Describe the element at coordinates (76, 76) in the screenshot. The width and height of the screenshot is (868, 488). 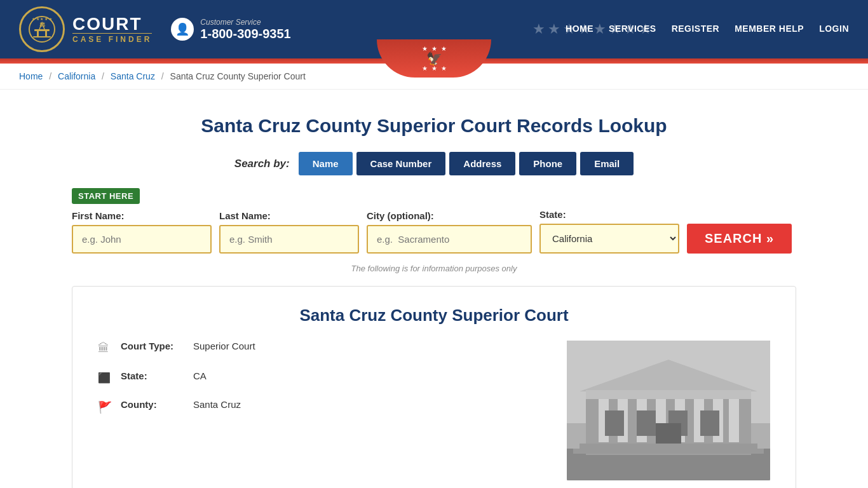
I see `breadcrumb-state: California` at that location.